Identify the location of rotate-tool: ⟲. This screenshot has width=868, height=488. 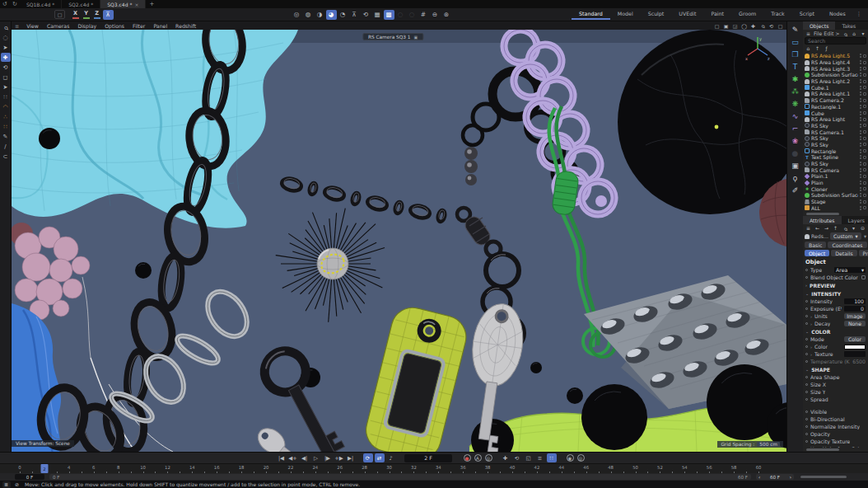
(6, 68).